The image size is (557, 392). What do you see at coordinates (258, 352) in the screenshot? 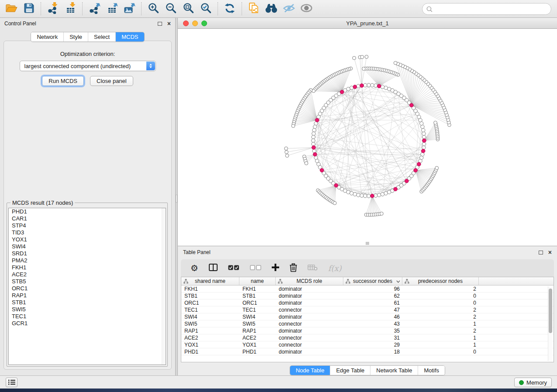
I see `cell-name: PHD1` at bounding box center [258, 352].